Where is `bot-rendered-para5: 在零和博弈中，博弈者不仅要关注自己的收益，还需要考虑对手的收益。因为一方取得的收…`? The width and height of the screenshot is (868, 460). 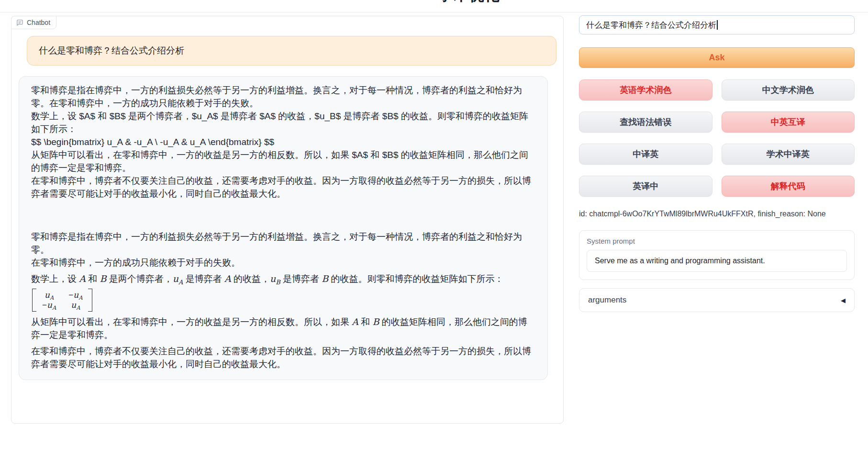
bot-rendered-para5: 在零和博弈中，博弈者不仅要关注自己的收益，还需要考虑对手的收益。因为一方取得的收… is located at coordinates (283, 358).